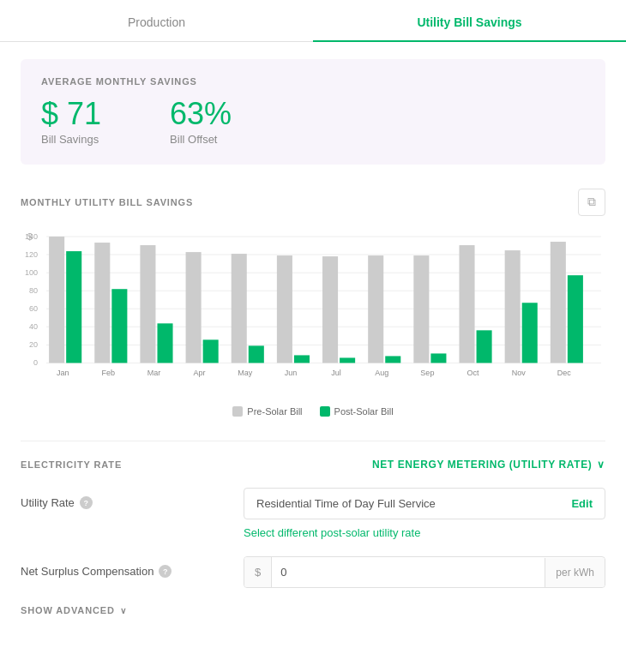 The height and width of the screenshot is (672, 626). What do you see at coordinates (106, 202) in the screenshot?
I see `chart-title: MONTHLY UTILITY BILL SAVINGS` at bounding box center [106, 202].